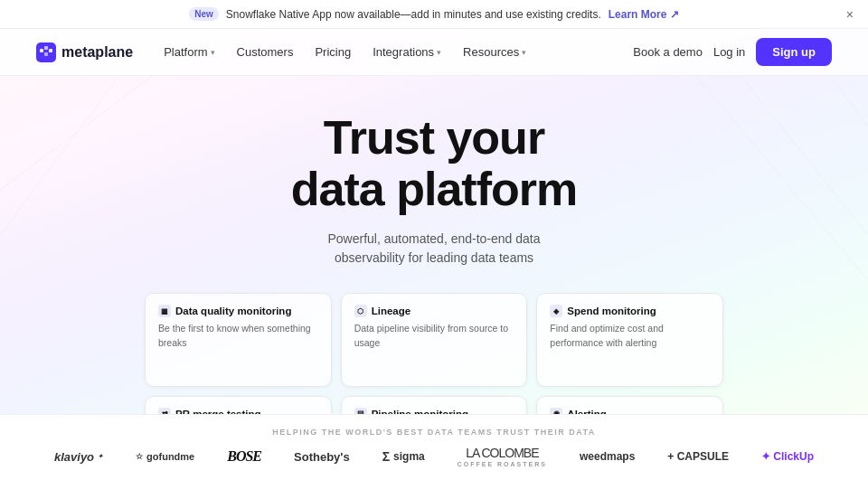 Image resolution: width=868 pixels, height=480 pixels. What do you see at coordinates (503, 456) in the screenshot?
I see `logo-colombe: LA COLOMBE COFFEE ROASTERS` at bounding box center [503, 456].